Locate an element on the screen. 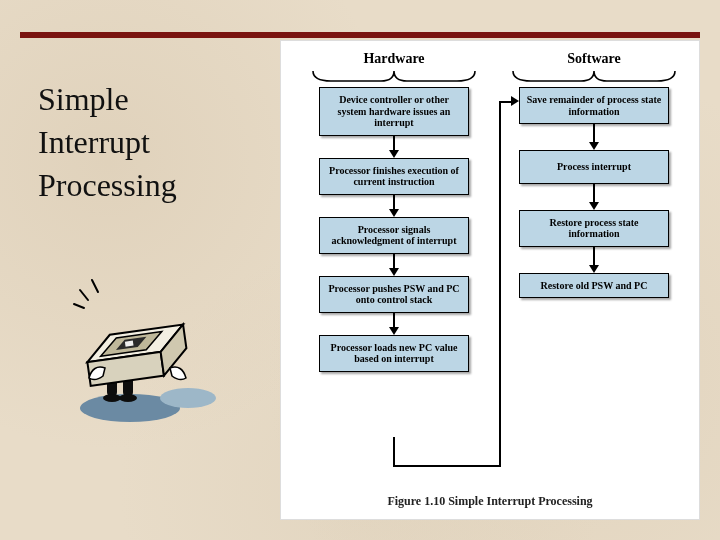  title-line-2: Interrupt is located at coordinates (108, 142).